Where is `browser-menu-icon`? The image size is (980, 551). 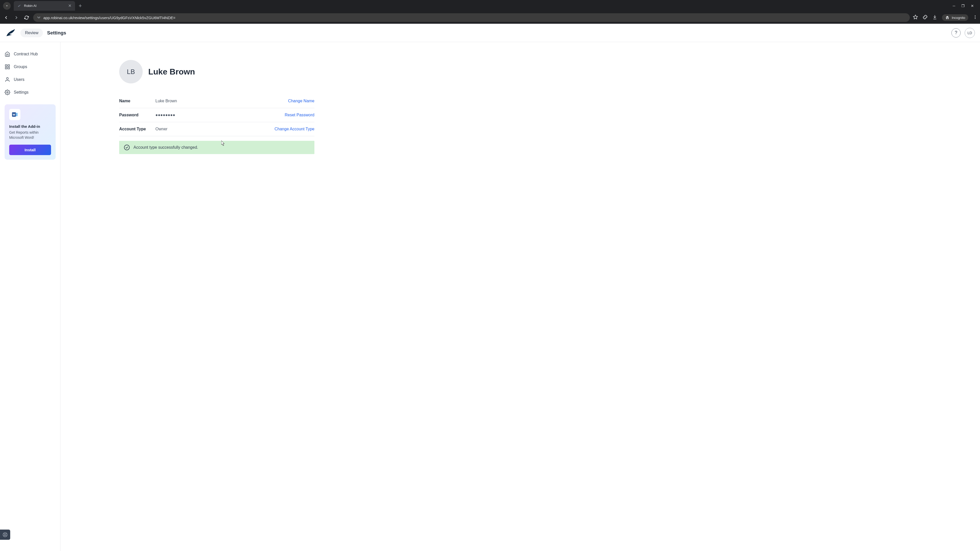
browser-menu-icon is located at coordinates (975, 17).